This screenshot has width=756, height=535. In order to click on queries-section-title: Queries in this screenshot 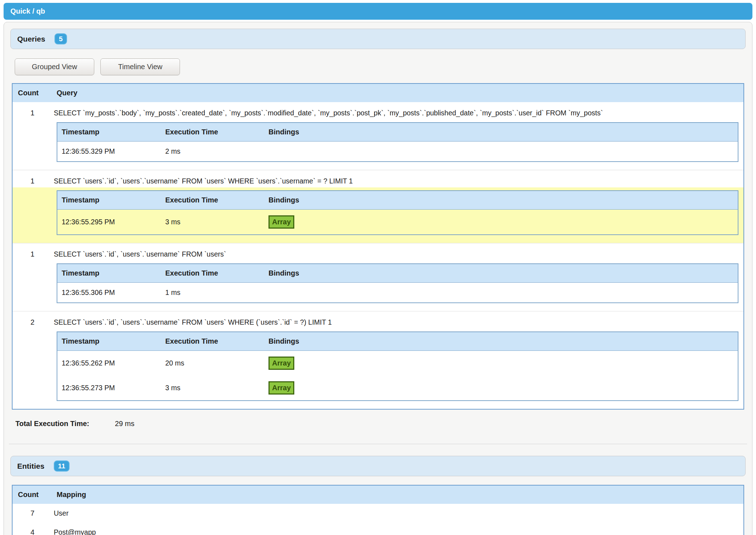, I will do `click(31, 39)`.